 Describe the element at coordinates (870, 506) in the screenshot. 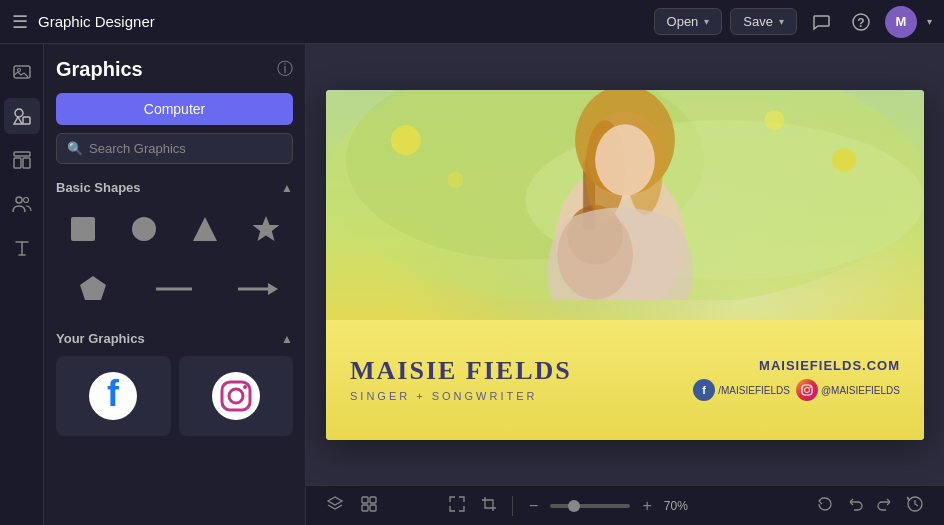

I see `right-controls` at that location.